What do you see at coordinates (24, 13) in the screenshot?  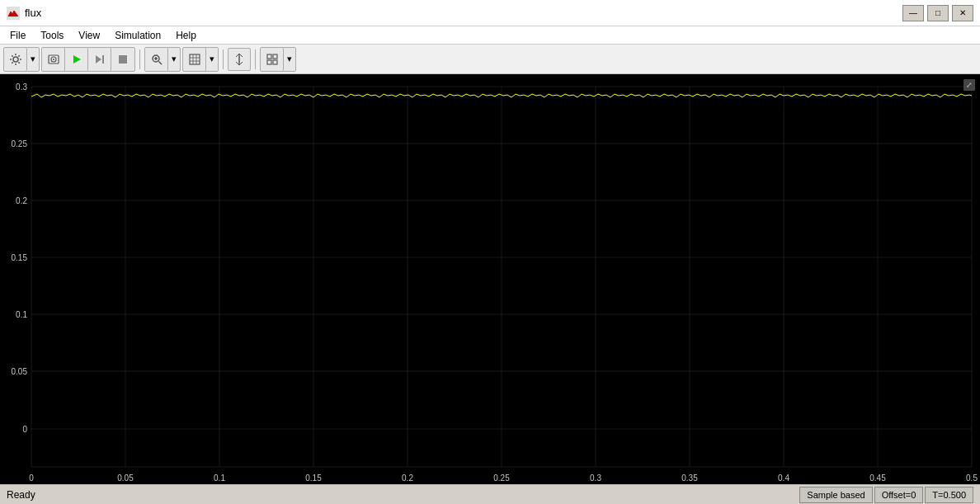 I see `title-left: flux` at bounding box center [24, 13].